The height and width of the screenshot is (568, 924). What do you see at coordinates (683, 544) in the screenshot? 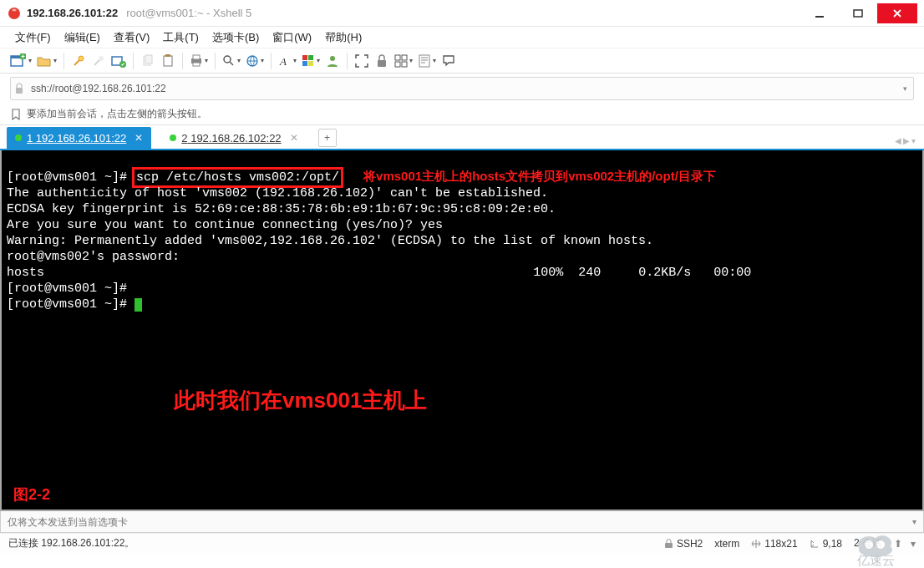
I see `status-protocol: SSH2` at bounding box center [683, 544].